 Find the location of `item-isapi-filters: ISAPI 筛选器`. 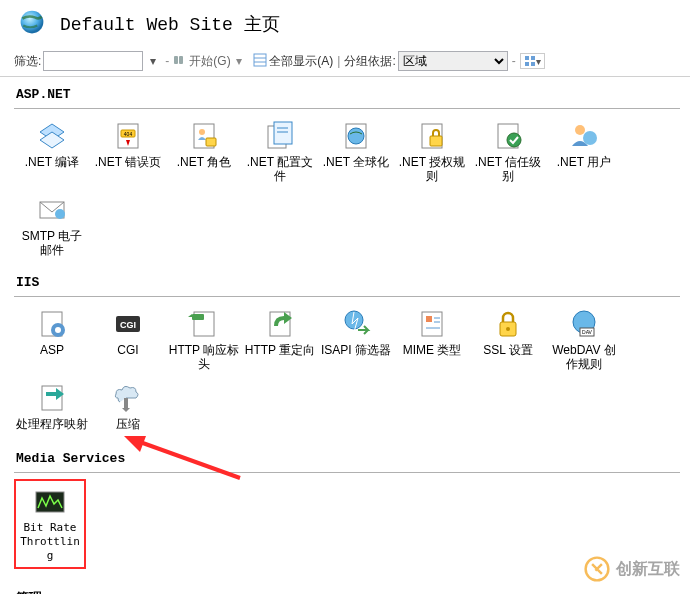

item-isapi-filters: ISAPI 筛选器 is located at coordinates (356, 340).